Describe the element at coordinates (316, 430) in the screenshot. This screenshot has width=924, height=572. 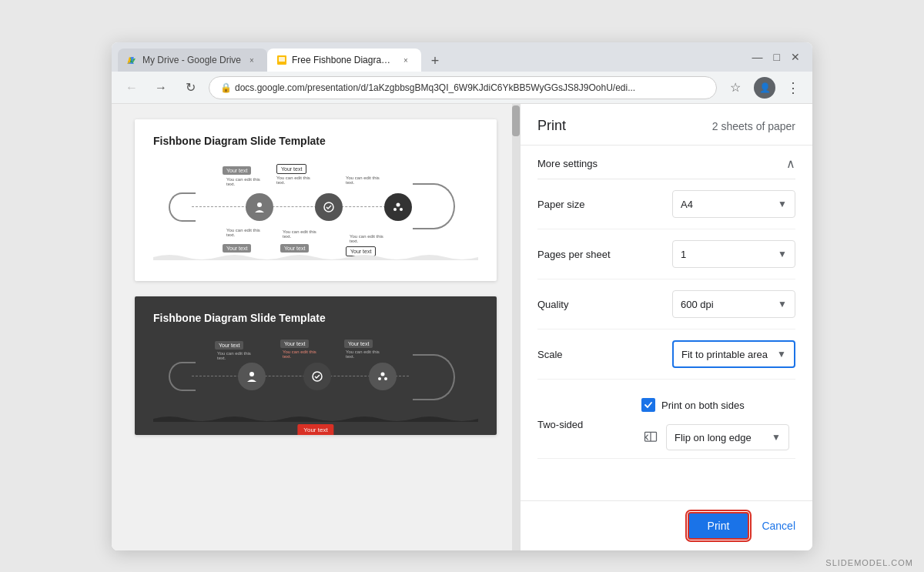
I see `red-text-box: Your text` at that location.